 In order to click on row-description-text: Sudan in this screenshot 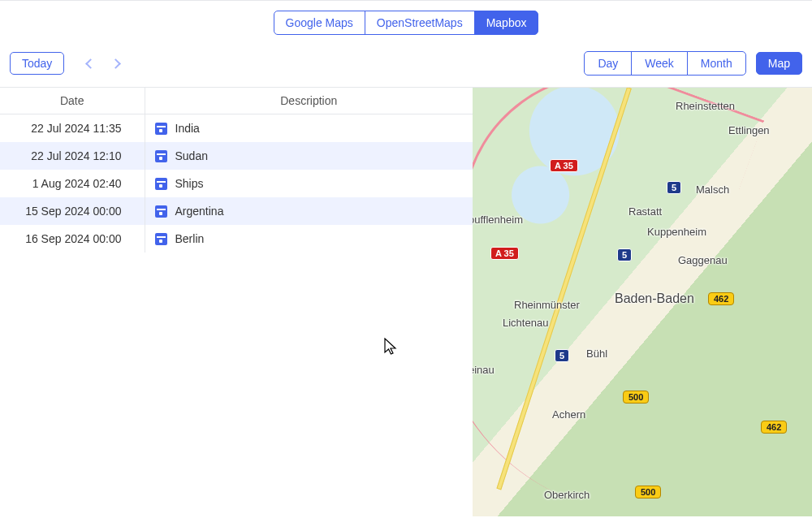, I will do `click(192, 156)`.